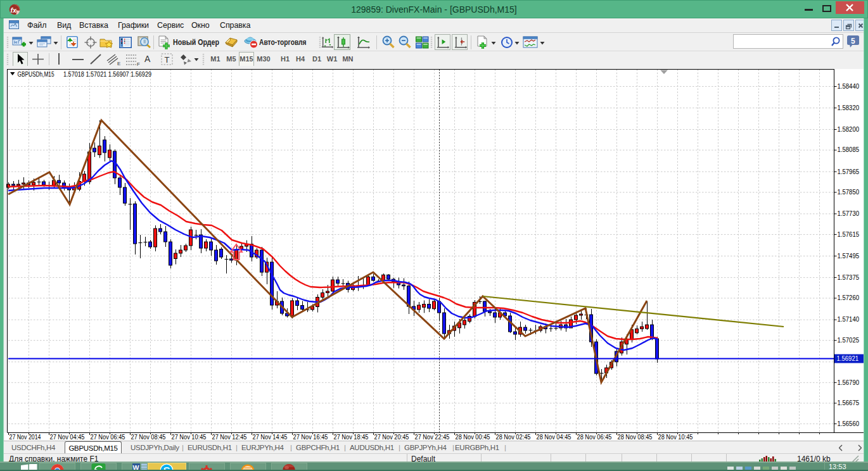 This screenshot has width=868, height=471. Describe the element at coordinates (119, 63) in the screenshot. I see `svg-text: E` at that location.